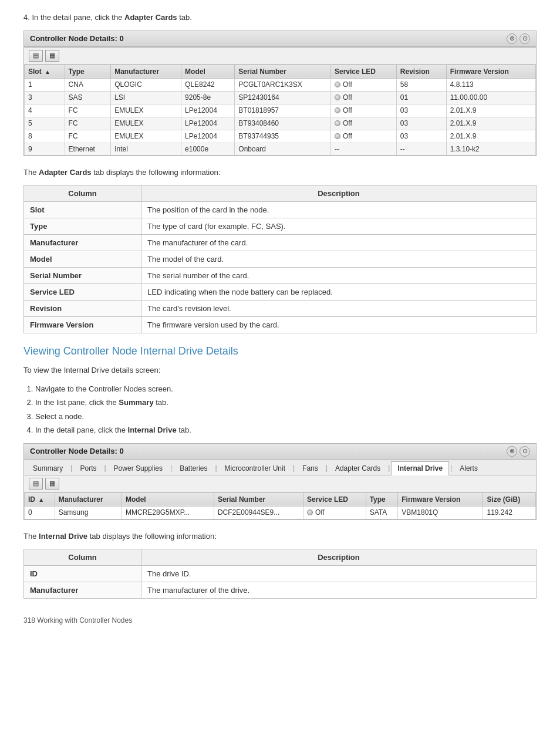  I want to click on internal-desc-col-description: Description, so click(339, 558).